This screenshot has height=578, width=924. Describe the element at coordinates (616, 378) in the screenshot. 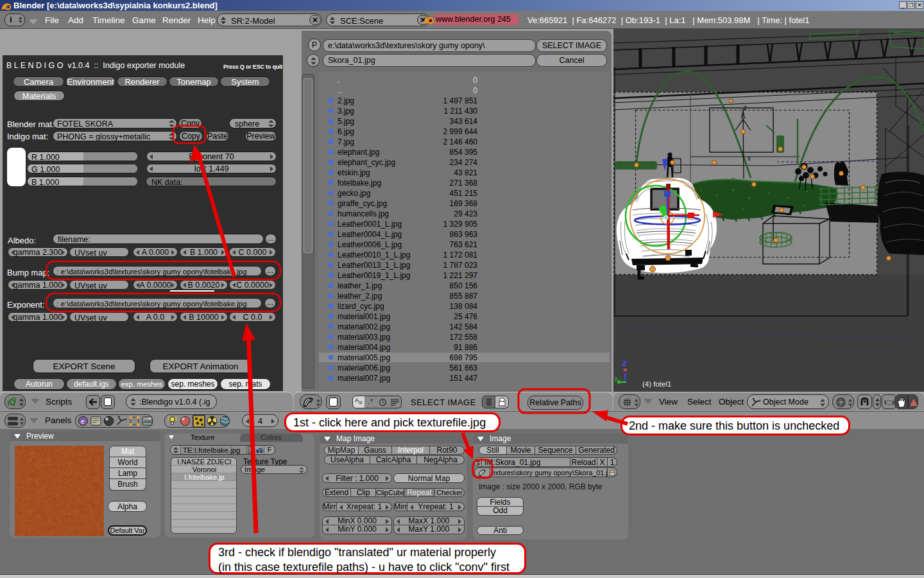

I see `svg-text: y` at that location.